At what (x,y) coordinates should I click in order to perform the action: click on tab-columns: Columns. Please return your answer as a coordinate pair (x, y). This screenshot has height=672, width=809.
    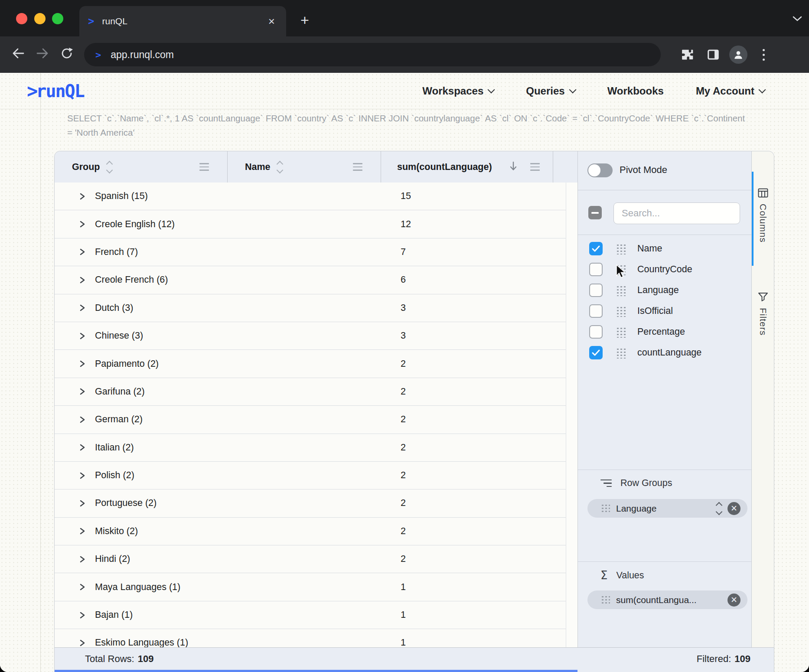
    Looking at the image, I should click on (763, 215).